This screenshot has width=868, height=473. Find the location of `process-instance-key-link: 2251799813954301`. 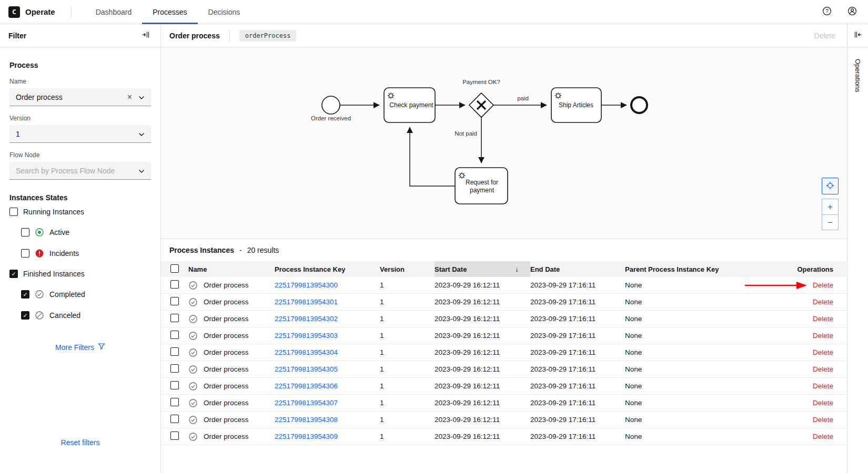

process-instance-key-link: 2251799813954301 is located at coordinates (306, 302).